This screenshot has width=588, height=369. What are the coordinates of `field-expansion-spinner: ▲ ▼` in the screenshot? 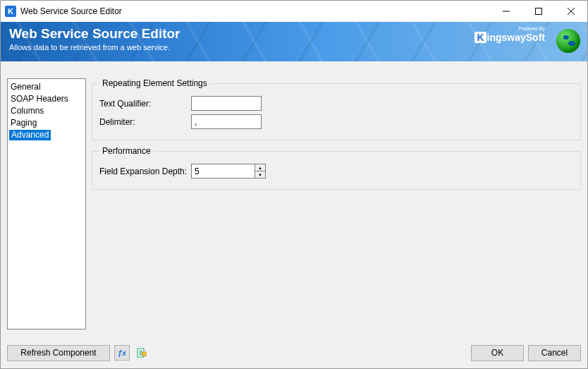 It's located at (228, 171).